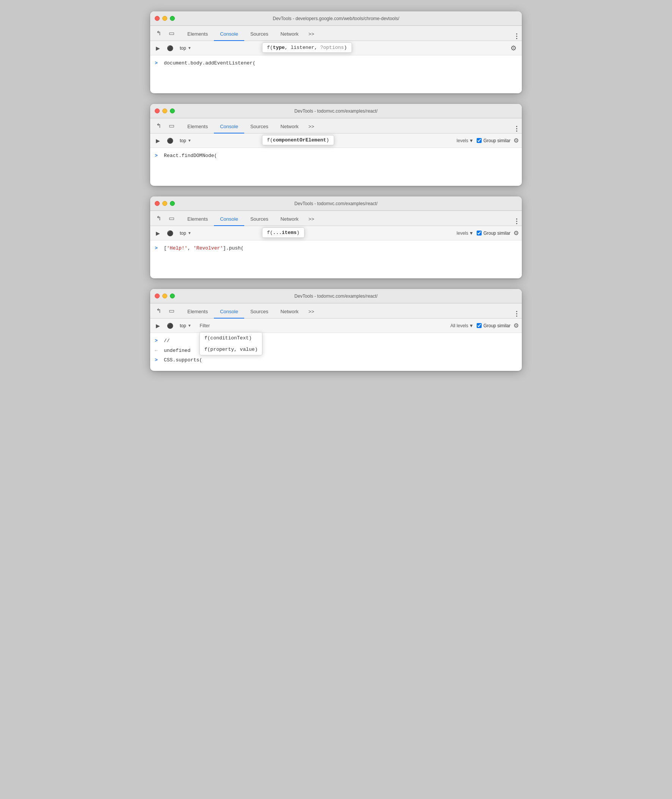 The height and width of the screenshot is (799, 672). What do you see at coordinates (186, 141) in the screenshot?
I see `context-select-2: top ▼` at bounding box center [186, 141].